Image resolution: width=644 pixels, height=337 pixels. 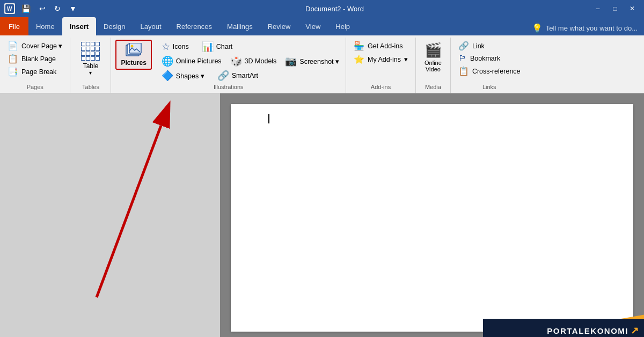 What do you see at coordinates (151, 26) in the screenshot?
I see `tab-layout: Layout` at bounding box center [151, 26].